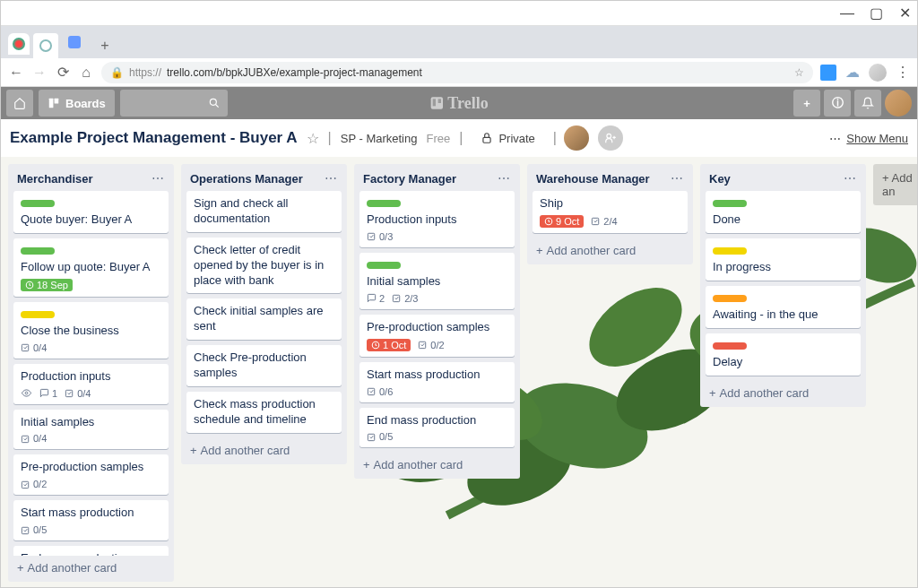 The image size is (918, 588). What do you see at coordinates (784, 286) in the screenshot?
I see `list-cards: Done In progress Awaiting - in the que D…` at bounding box center [784, 286].